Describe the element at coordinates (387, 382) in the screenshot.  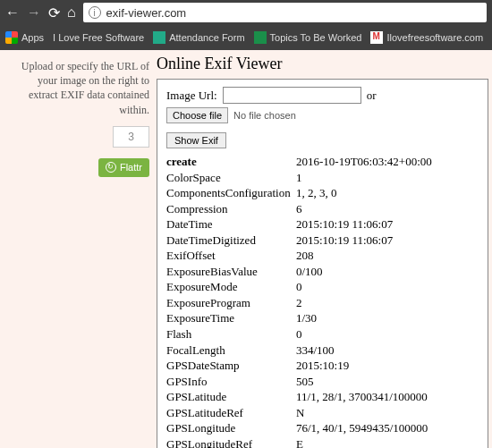
I see `exif-value: 505` at that location.